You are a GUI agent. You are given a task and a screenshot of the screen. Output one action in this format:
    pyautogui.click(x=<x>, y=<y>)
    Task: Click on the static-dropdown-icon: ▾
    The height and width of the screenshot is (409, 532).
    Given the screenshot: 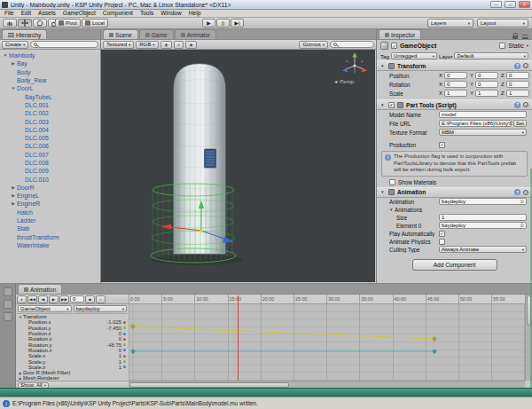 What is the action you would take?
    pyautogui.click(x=528, y=46)
    